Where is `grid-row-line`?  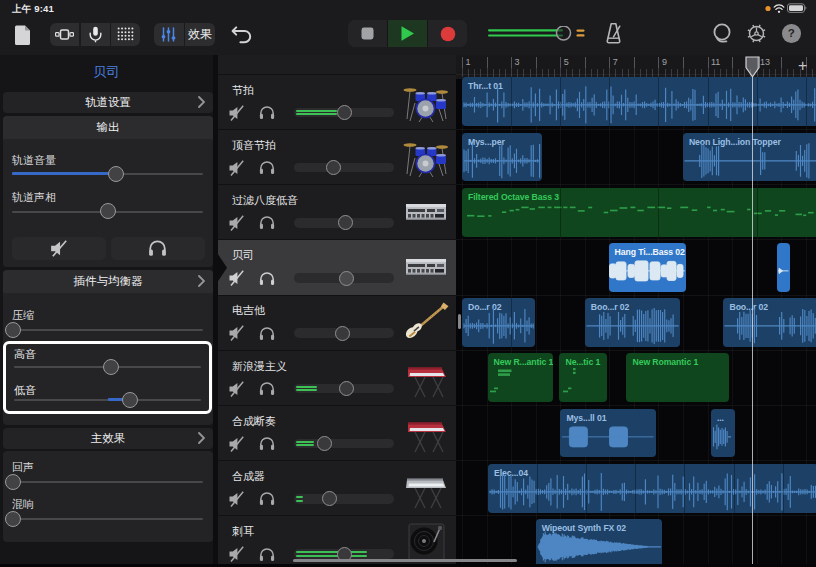 grid-row-line is located at coordinates (636, 184).